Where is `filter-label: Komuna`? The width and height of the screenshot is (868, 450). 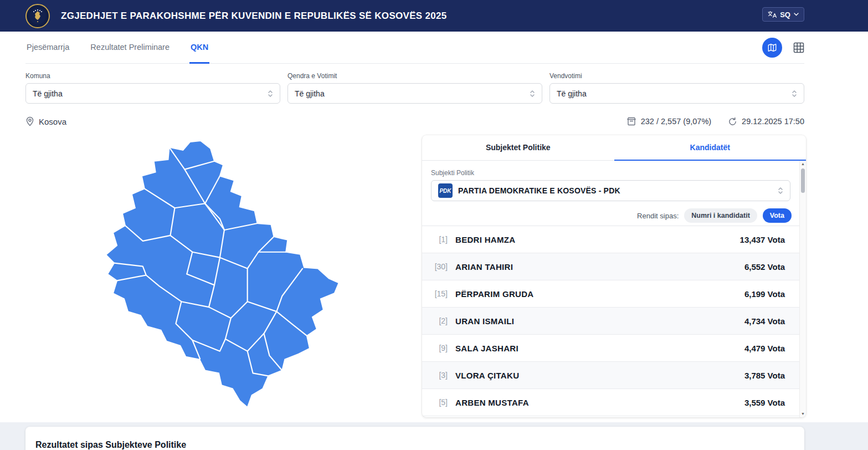 filter-label: Komuna is located at coordinates (153, 76).